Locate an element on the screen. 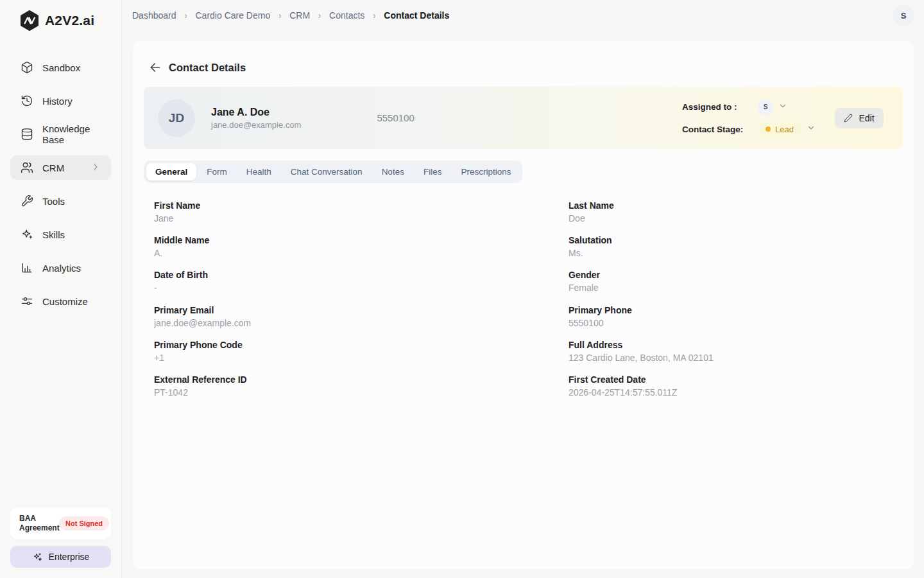 Image resolution: width=924 pixels, height=578 pixels. page-title: Contact Details is located at coordinates (207, 68).